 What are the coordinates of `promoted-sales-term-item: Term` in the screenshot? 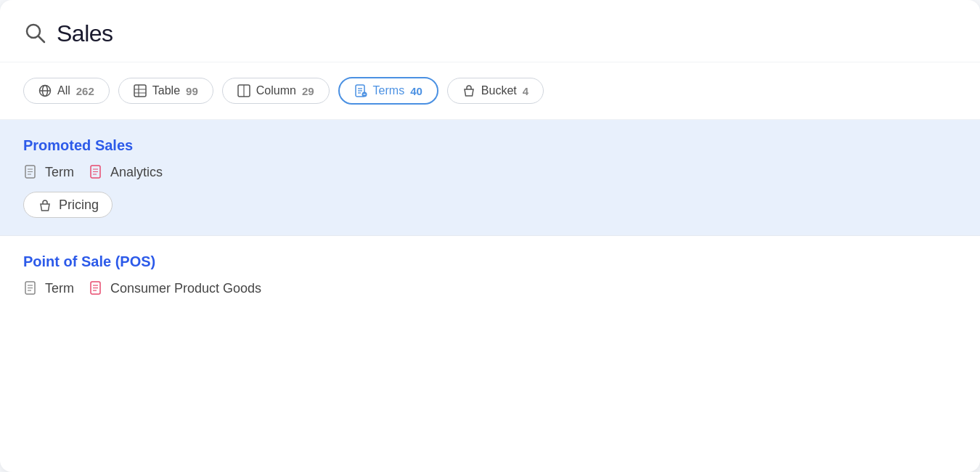 It's located at (49, 172).